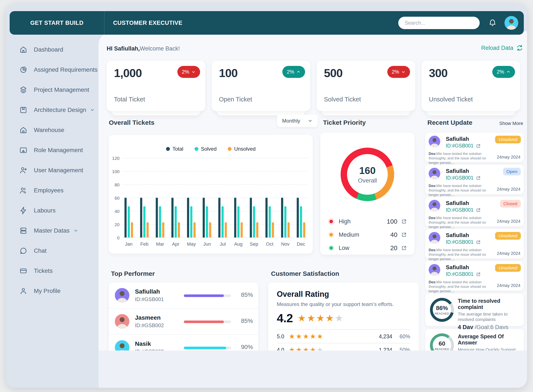  Describe the element at coordinates (52, 110) in the screenshot. I see `sidebar-item-architecture-design: Architecture Design` at that location.